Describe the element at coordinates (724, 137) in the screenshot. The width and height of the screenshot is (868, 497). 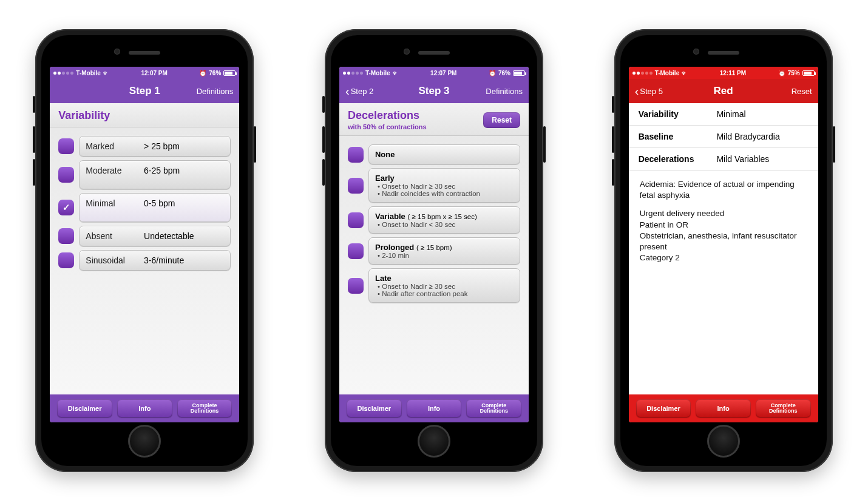
I see `summary-row-baseline: Baseline Mild Bradycardia` at that location.